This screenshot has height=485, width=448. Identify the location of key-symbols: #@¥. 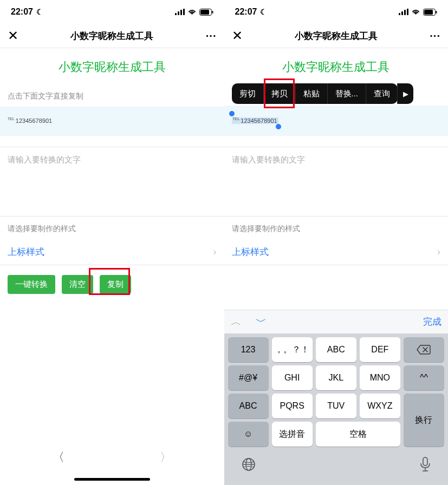
(248, 378).